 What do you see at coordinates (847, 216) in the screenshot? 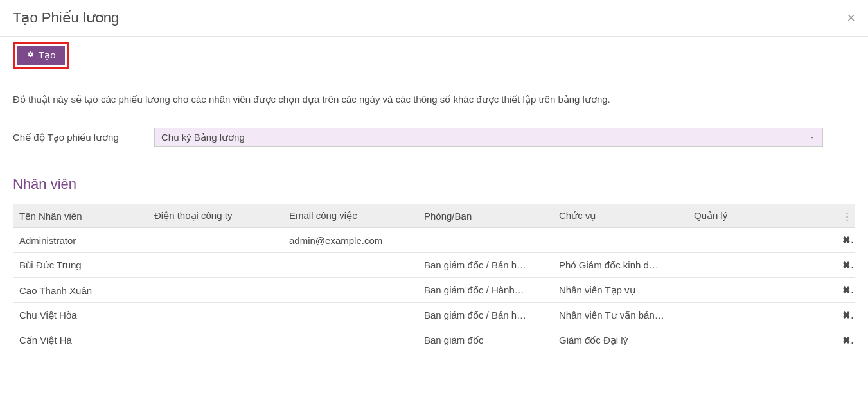
I see `kebab-icon: ⋮` at bounding box center [847, 216].